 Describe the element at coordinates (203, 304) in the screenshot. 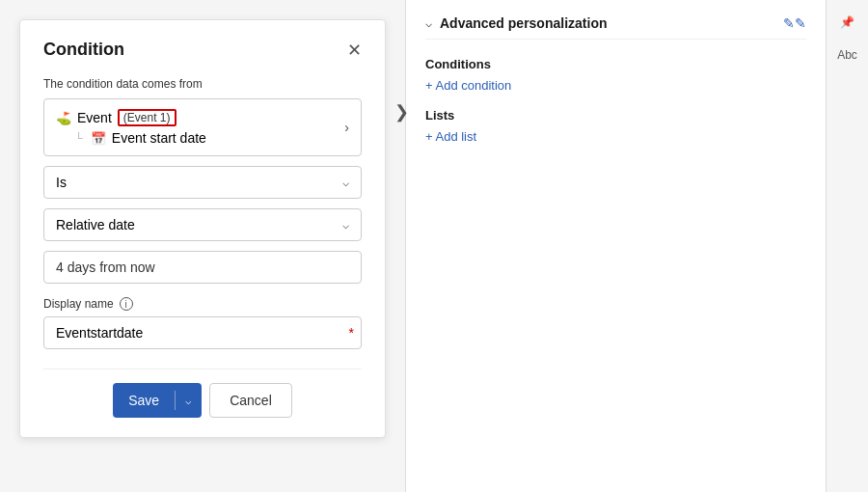

I see `display-name-label-row: Display name i` at that location.